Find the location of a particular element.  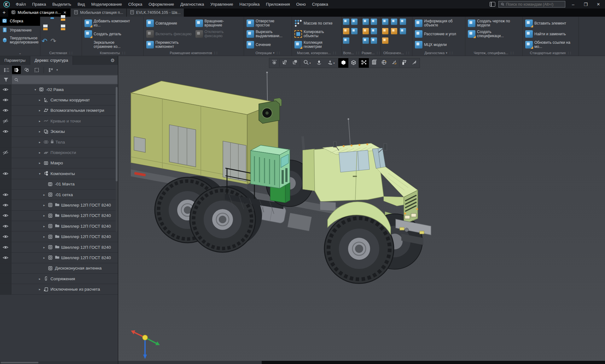

dim-angle-icon is located at coordinates (374, 41).